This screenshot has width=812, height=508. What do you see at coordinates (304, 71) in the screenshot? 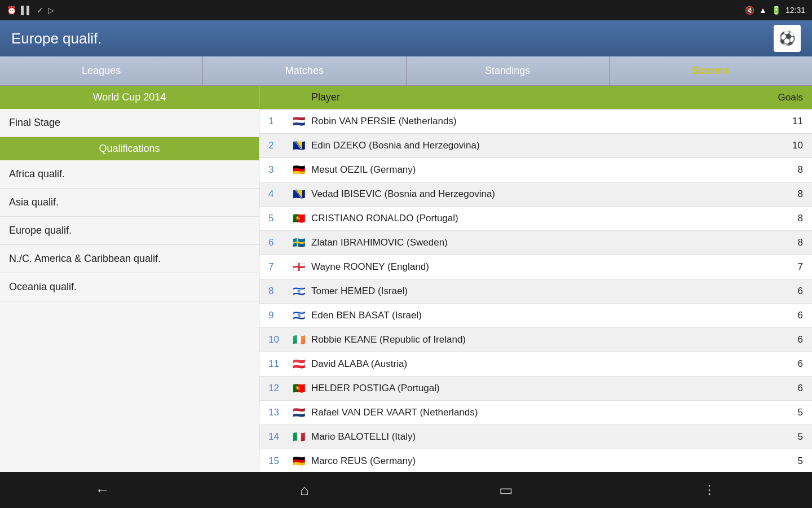
I see `tab-matches: Matches` at bounding box center [304, 71].